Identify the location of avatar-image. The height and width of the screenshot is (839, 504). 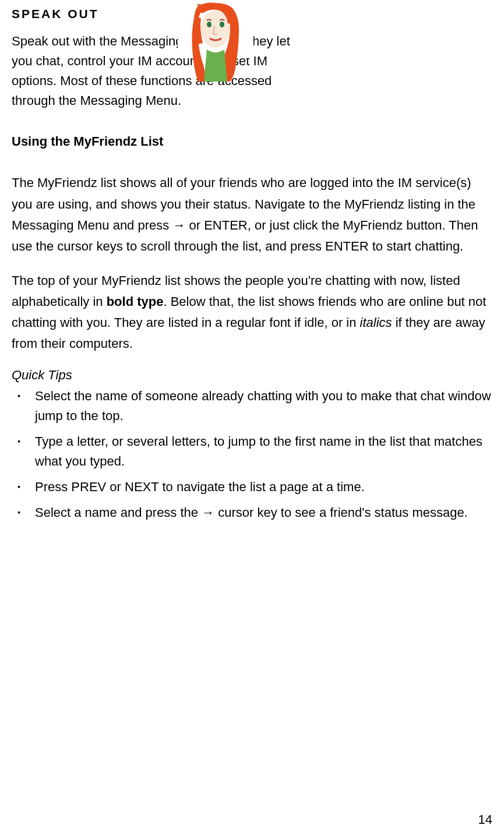
(216, 42).